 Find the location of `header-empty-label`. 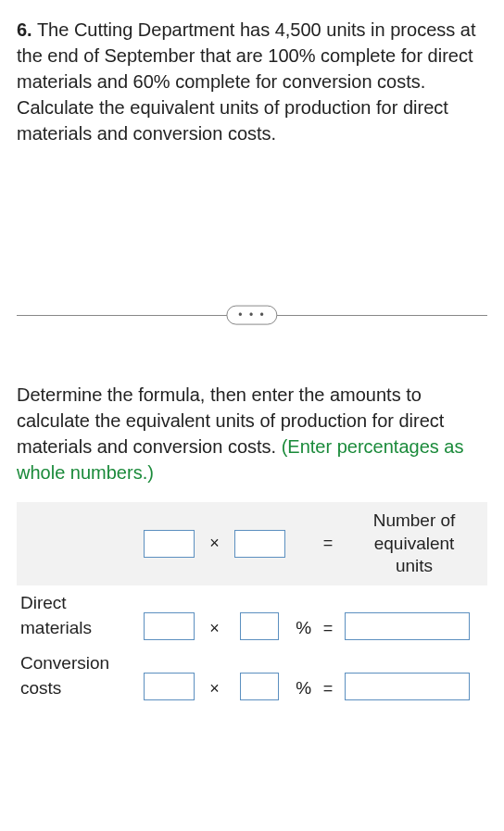

header-empty-label is located at coordinates (77, 544).